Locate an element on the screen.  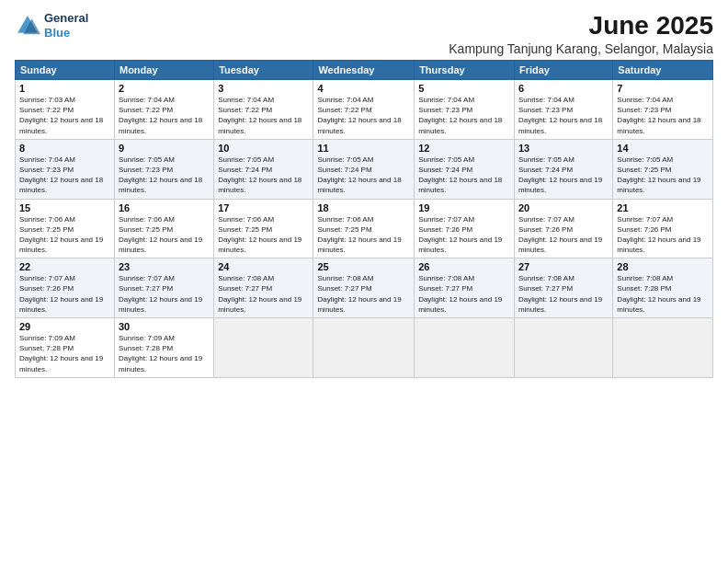
table-row: 16Sunrise: 7:06 AMSunset: 7:25 PMDayligh… is located at coordinates (164, 228).